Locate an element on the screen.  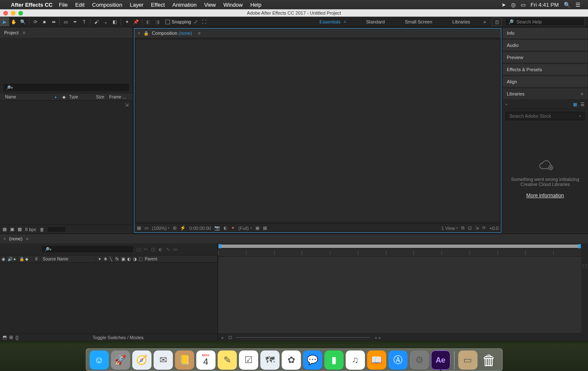
menu-view: View is located at coordinates (210, 5).